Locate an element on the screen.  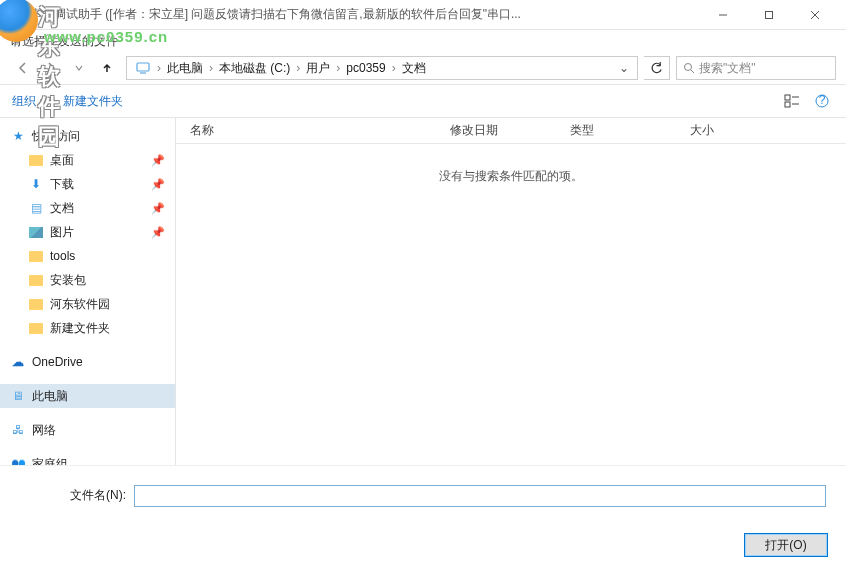
sidebar: ★ 快速访问 桌面 📌 ⬇ 下载 📌 ▤ 文档 📌 图片 📌 tools is located at coordinates (88, 292).